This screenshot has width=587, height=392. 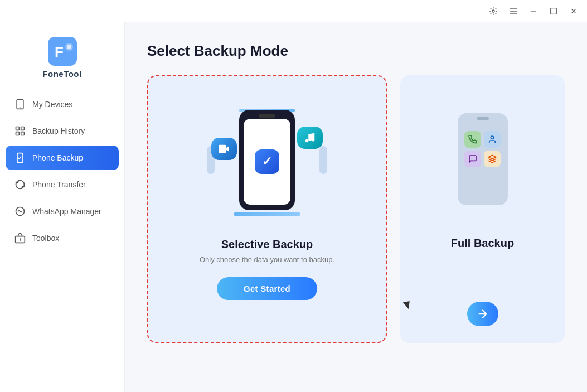 I want to click on store-app-icon, so click(x=492, y=159).